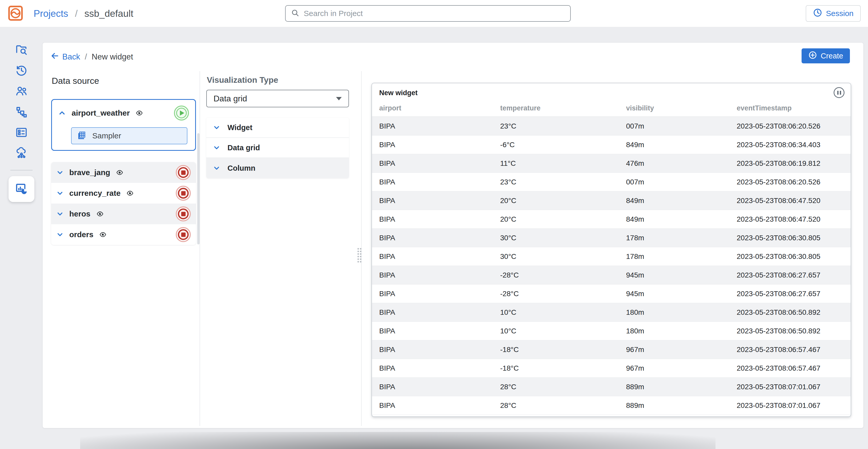 The height and width of the screenshot is (449, 868). What do you see at coordinates (611, 331) in the screenshot?
I see `table-row: BIPA10°C180m2023-05-23T08:06:50.892` at bounding box center [611, 331].